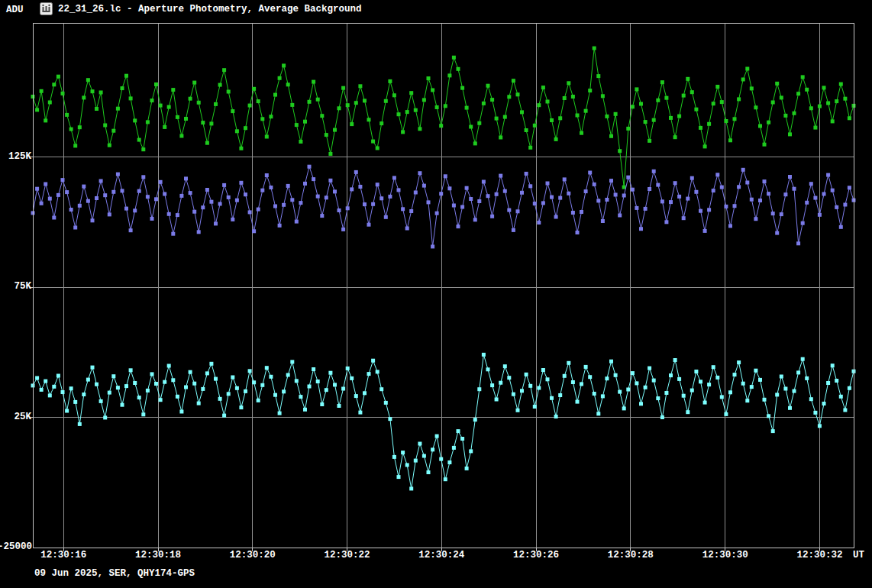  I want to click on recording-info-label: 09 Jun 2025, SER, QHY174-GPS, so click(115, 573).